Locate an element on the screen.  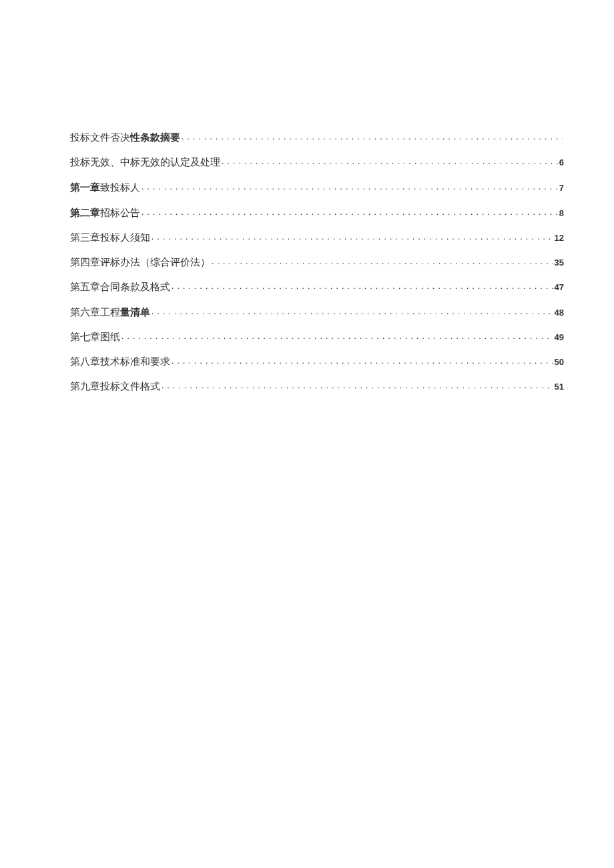
toc-entry-page: 7 is located at coordinates (562, 188).